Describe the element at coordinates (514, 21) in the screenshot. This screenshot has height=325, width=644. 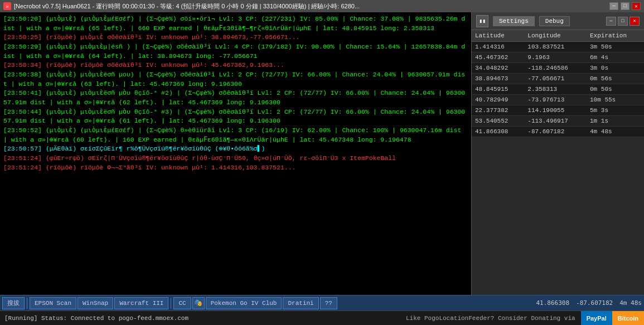
I see `tab-settings: Settings` at that location.